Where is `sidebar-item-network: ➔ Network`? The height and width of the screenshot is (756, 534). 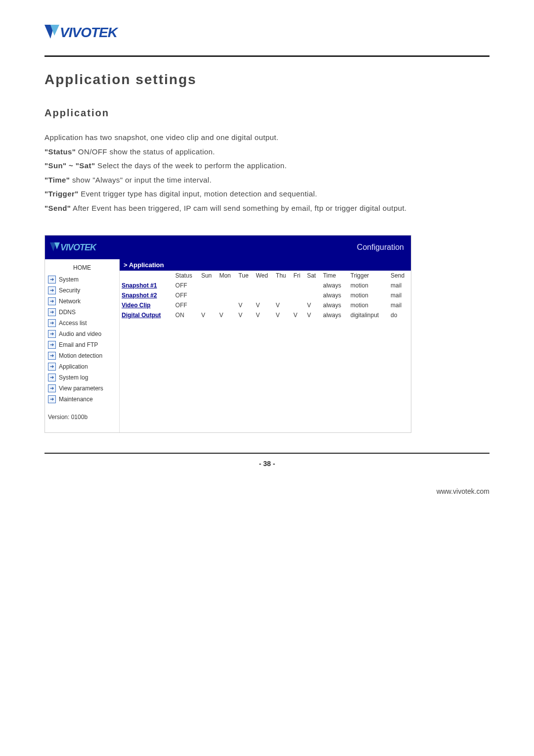 sidebar-item-network: ➔ Network is located at coordinates (82, 301).